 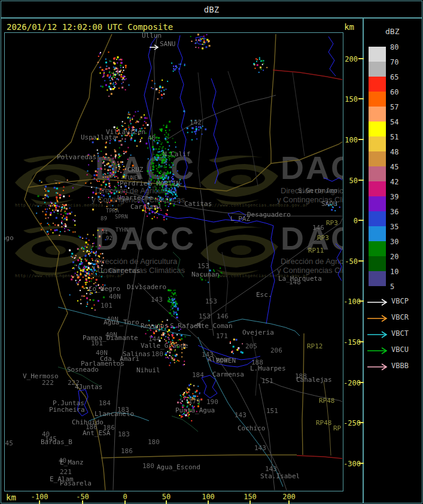 What do you see at coordinates (120, 271) in the screenshot?
I see `map-label: L.Carretas` at bounding box center [120, 271].